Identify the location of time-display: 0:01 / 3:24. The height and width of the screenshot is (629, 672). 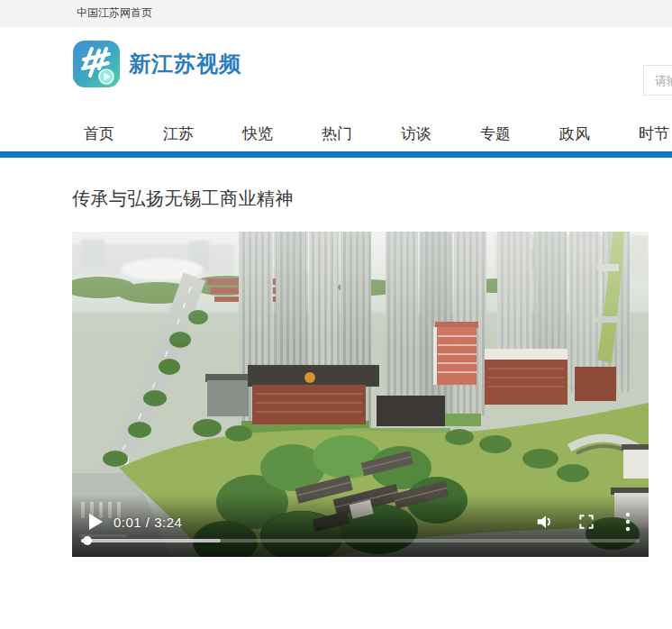
(148, 523).